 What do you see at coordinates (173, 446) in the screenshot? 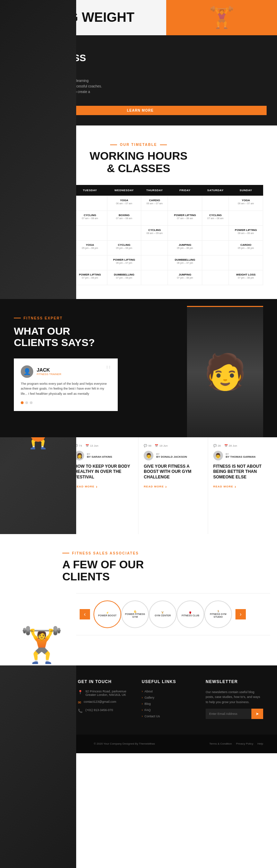
I see `blog-meta-2: 💬 98 📅 18 Jun` at bounding box center [173, 446].